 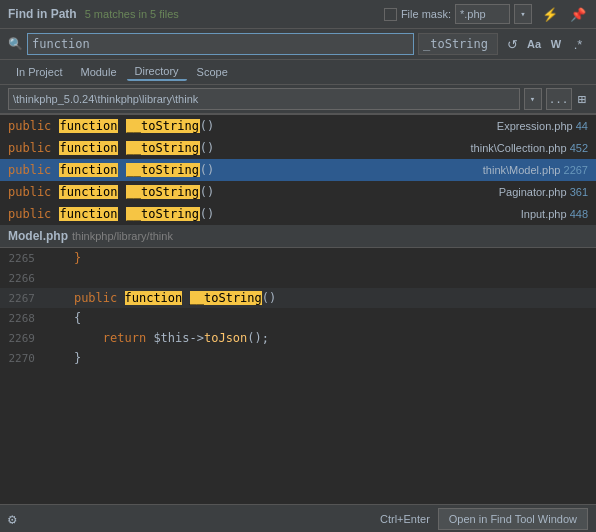 I want to click on line-number: 2268, so click(x=22, y=318).